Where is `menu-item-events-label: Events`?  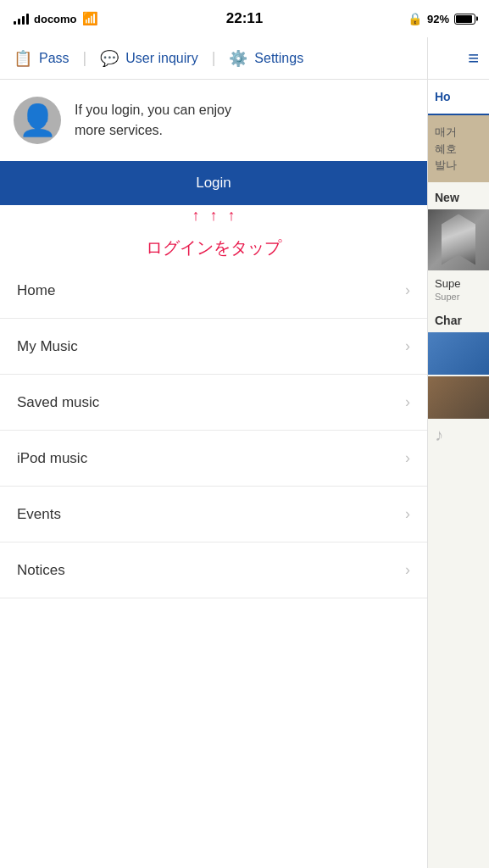
menu-item-events-label: Events is located at coordinates (39, 515).